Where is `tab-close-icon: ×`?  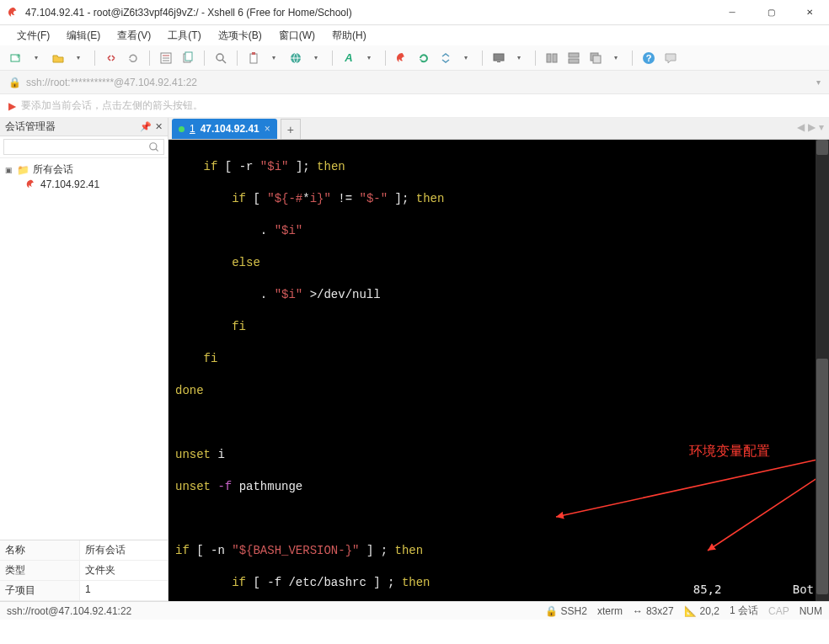 tab-close-icon: × is located at coordinates (268, 129).